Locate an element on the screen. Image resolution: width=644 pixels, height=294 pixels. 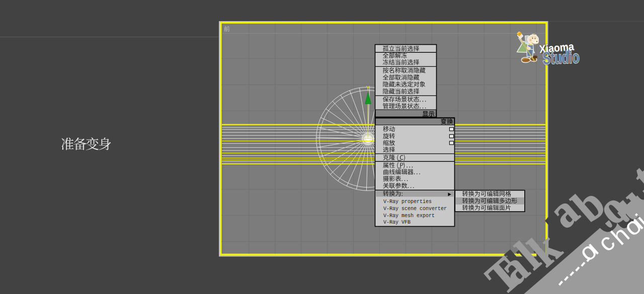
svg-text: V-Ray mesh export is located at coordinates (409, 216).